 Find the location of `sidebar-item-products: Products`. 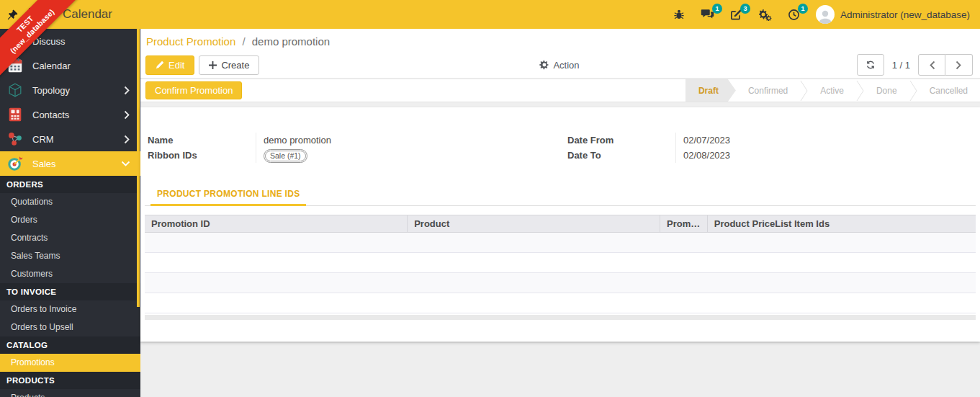

sidebar-item-products: Products is located at coordinates (71, 393).